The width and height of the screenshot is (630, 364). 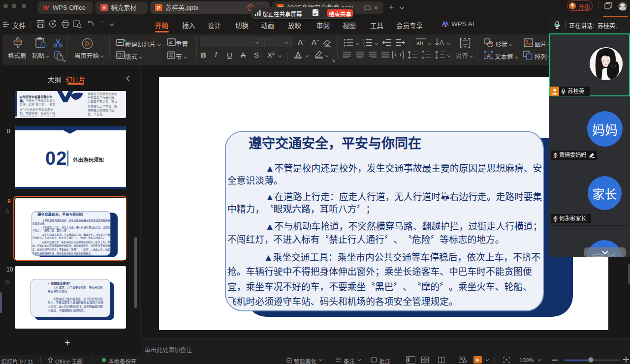 I want to click on svg-text: 3, so click(x=364, y=46).